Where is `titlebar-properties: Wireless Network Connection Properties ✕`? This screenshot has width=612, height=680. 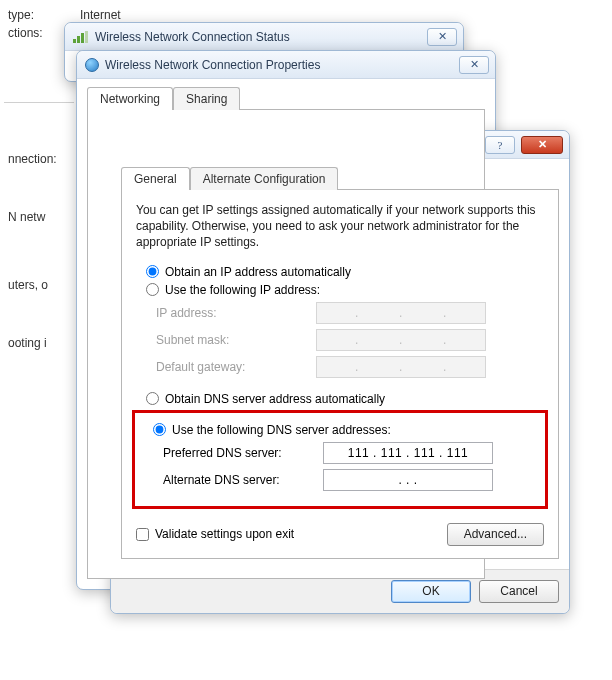
titlebar-properties: Wireless Network Connection Properties ✕ is located at coordinates (286, 65).